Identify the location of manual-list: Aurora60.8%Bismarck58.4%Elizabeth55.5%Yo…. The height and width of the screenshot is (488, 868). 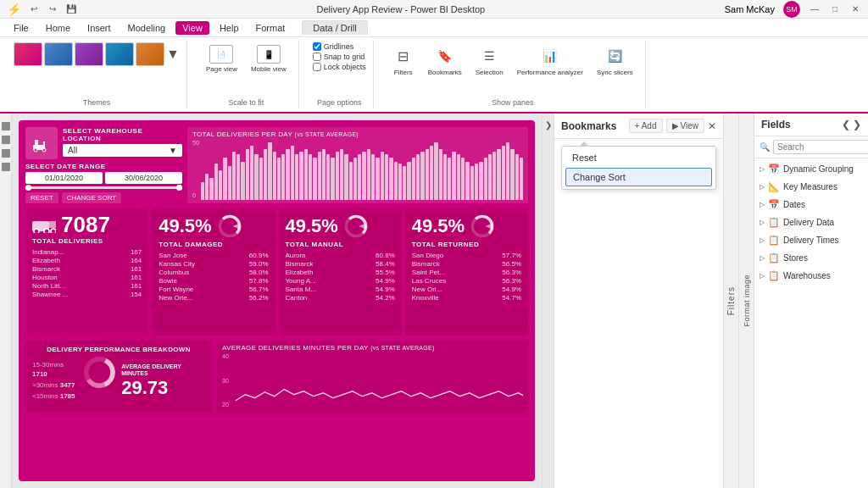
(341, 291).